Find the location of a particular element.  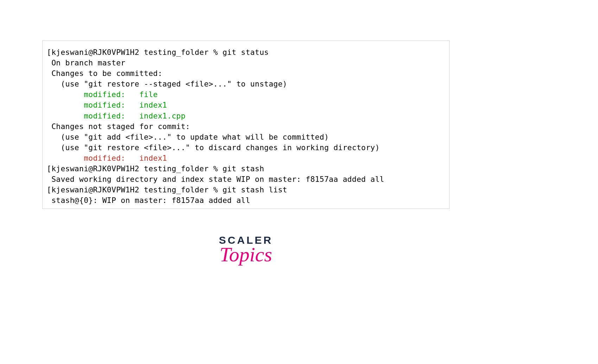

changes-header: Changes to be committed: is located at coordinates (246, 74).